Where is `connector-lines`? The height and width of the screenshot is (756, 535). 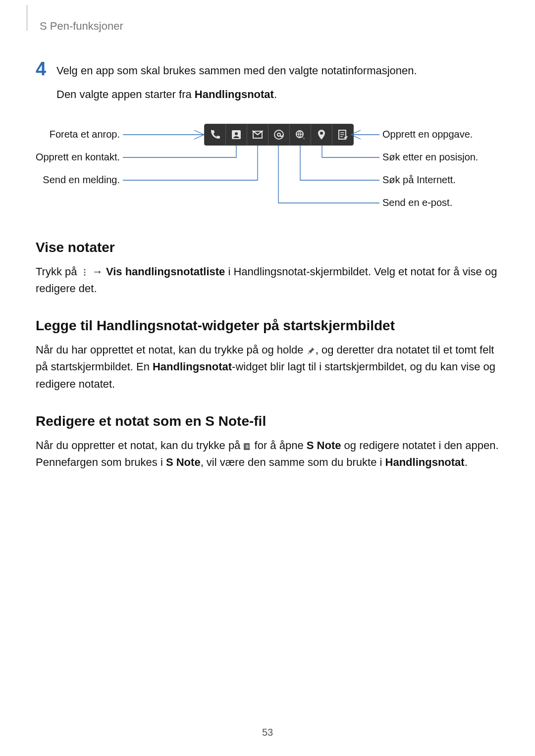 connector-lines is located at coordinates (268, 169).